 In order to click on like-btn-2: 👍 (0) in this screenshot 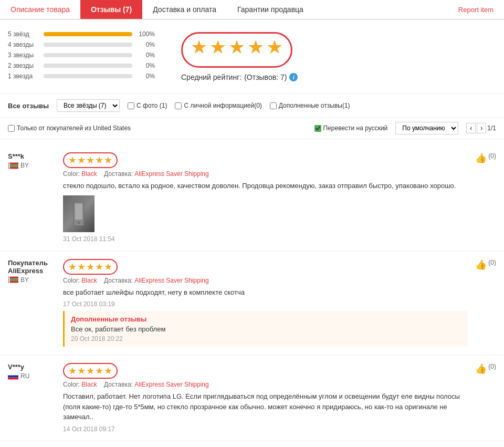, I will do `click(486, 265)`.